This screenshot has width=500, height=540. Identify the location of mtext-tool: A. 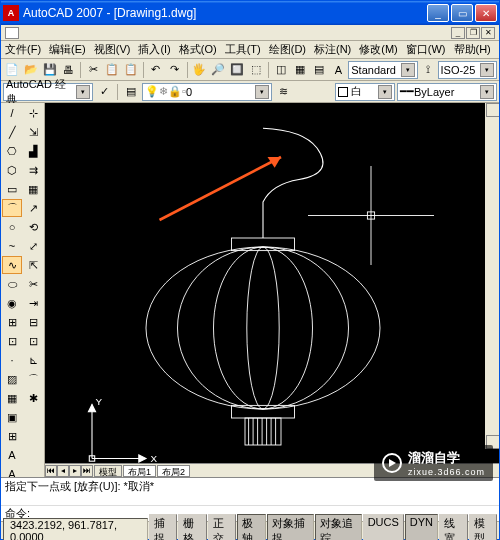
(12, 455).